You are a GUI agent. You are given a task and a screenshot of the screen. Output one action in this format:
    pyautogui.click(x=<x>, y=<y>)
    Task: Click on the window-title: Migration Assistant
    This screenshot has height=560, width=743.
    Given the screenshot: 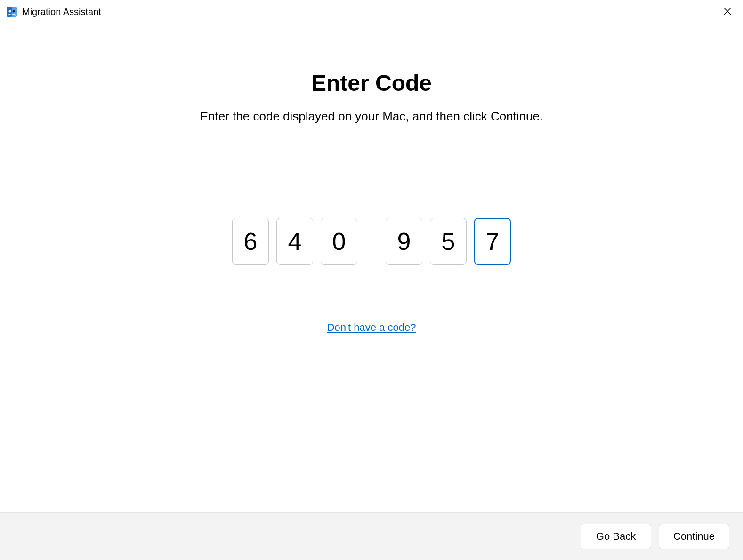 What is the action you would take?
    pyautogui.click(x=62, y=12)
    